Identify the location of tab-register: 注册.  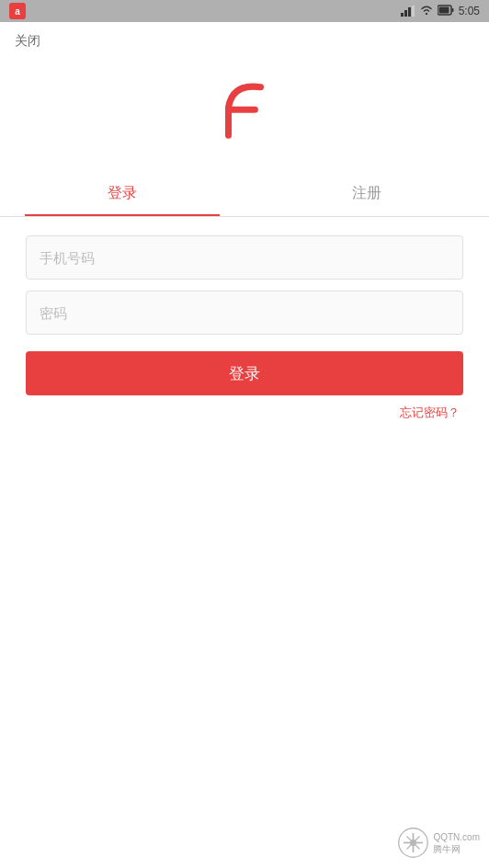
(367, 193).